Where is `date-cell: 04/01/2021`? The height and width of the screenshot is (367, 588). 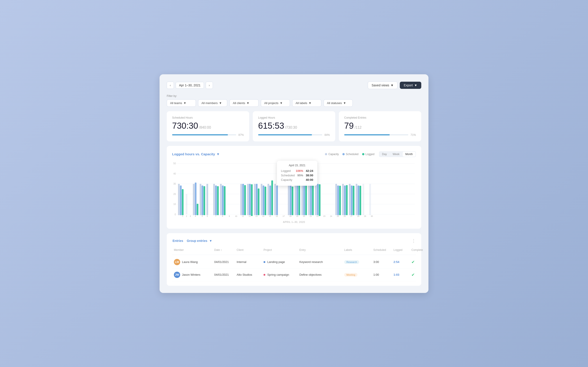
date-cell: 04/01/2021 is located at coordinates (224, 262).